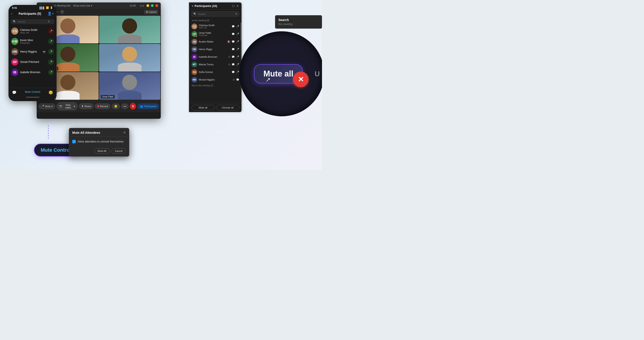 Image resolution: width=644 pixels, height=340 pixels. I want to click on stop-video-button: 📷 Stop video ▾, so click(67, 106).